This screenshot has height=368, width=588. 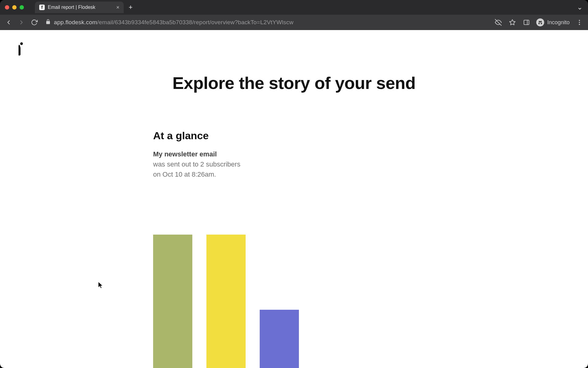 What do you see at coordinates (512, 22) in the screenshot?
I see `bookmark-star-icon` at bounding box center [512, 22].